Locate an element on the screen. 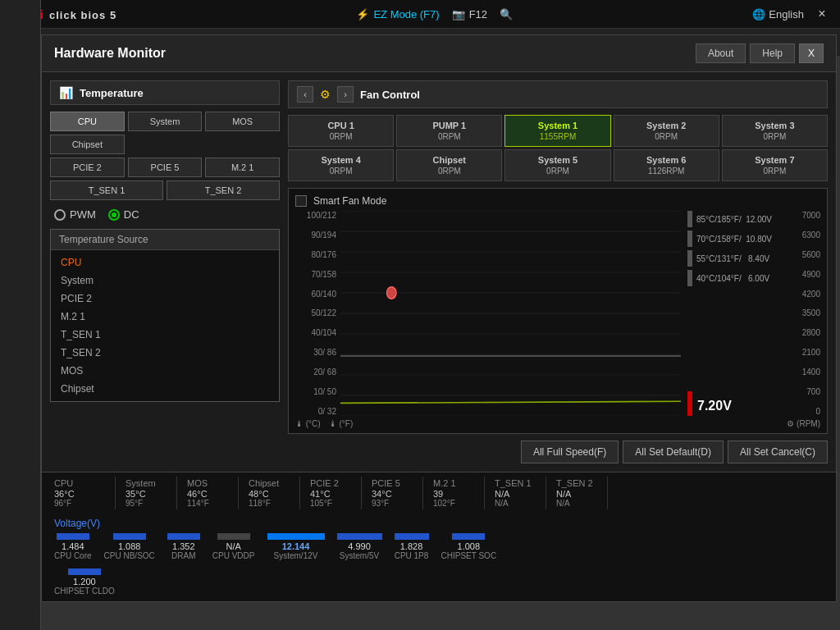 The image size is (840, 630). all-full-speed-button: All Full Speed(F) is located at coordinates (569, 452).